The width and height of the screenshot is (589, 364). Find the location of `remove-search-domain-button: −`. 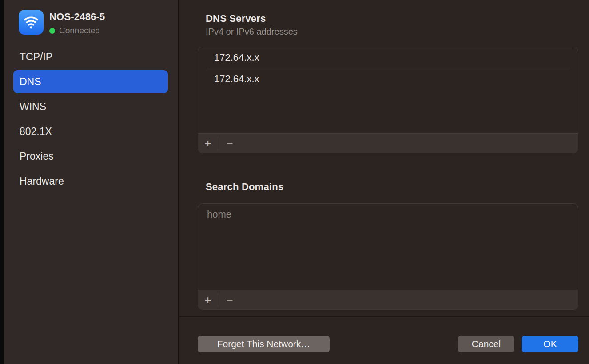

remove-search-domain-button: − is located at coordinates (230, 300).